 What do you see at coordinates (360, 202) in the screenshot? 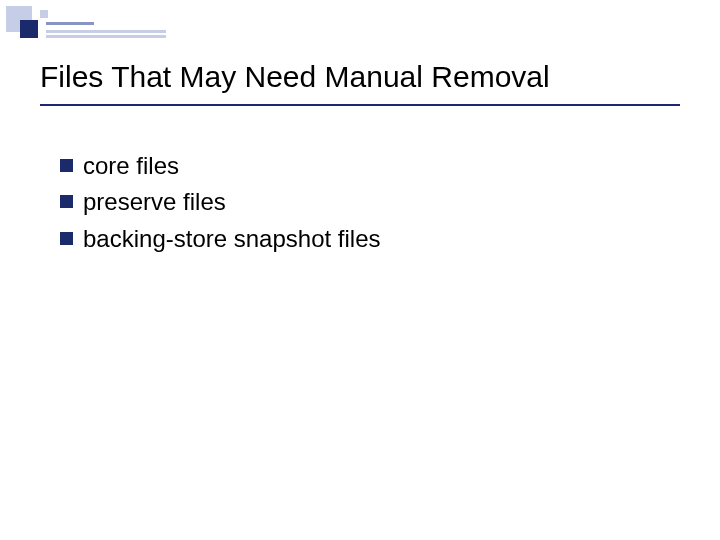
I see `list-item: preserve files` at bounding box center [360, 202].